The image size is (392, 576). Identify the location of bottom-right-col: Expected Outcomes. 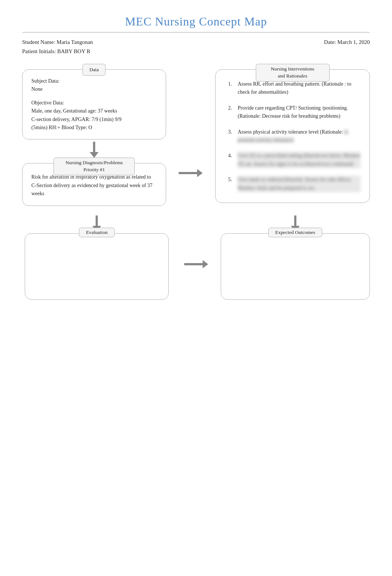
(295, 257).